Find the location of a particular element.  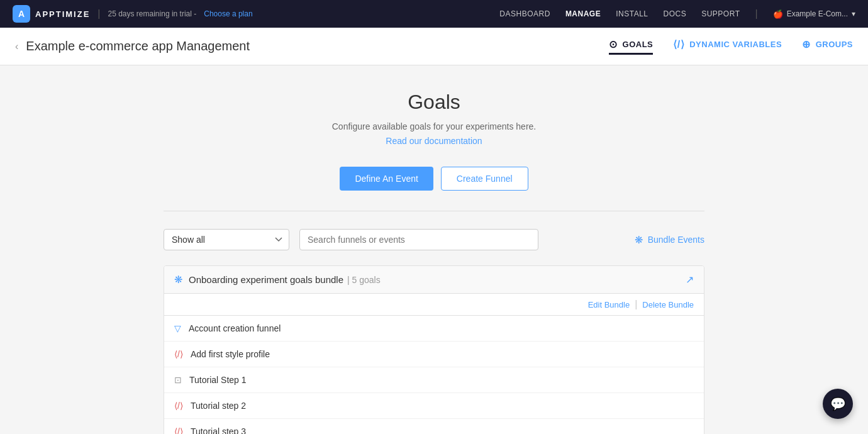

section-divider is located at coordinates (434, 211).